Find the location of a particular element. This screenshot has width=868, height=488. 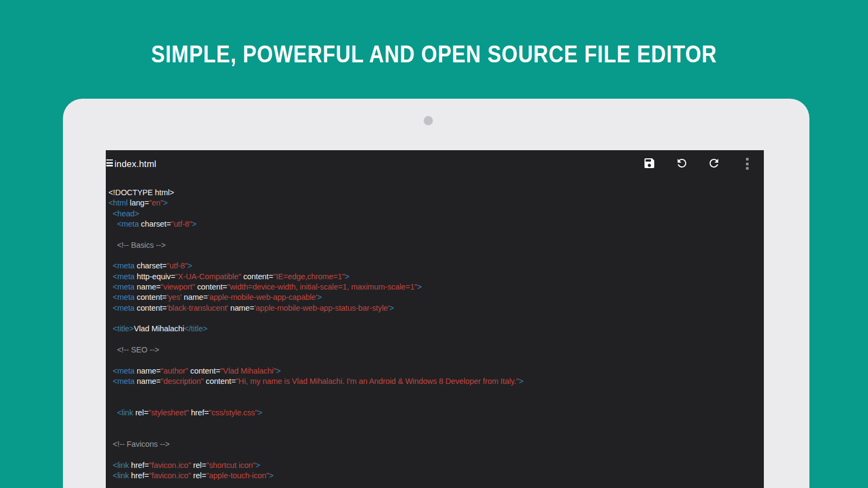

code-line: <head> is located at coordinates (434, 214).